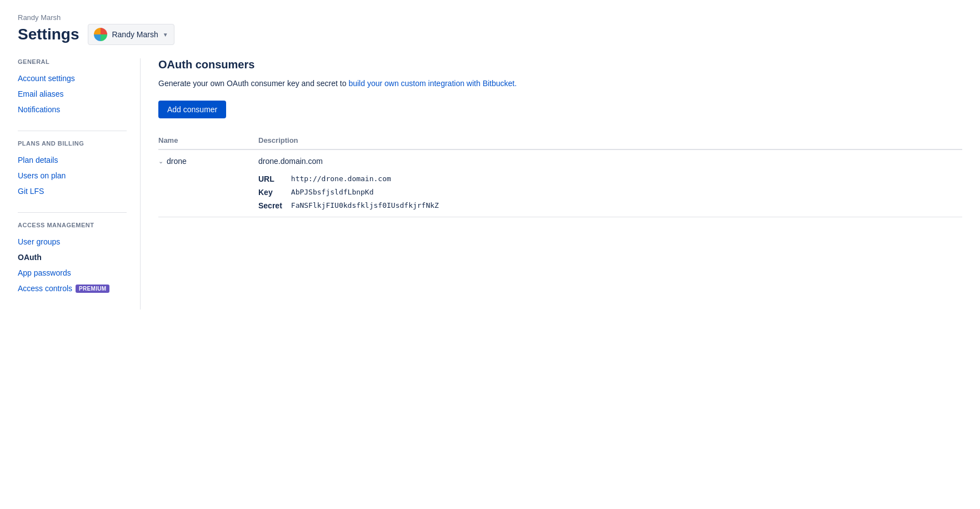  I want to click on consumer-description: drone.domain.com, so click(610, 159).